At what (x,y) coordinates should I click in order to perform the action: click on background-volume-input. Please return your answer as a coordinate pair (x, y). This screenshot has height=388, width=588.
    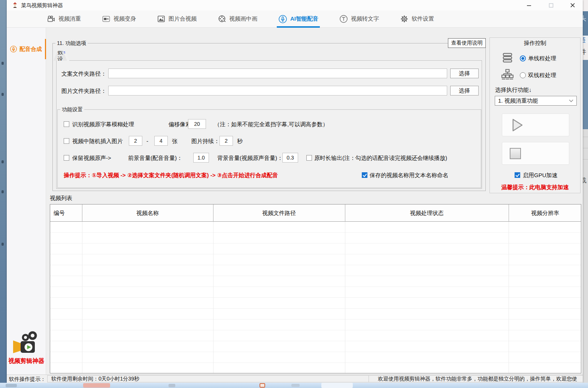
    Looking at the image, I should click on (290, 158).